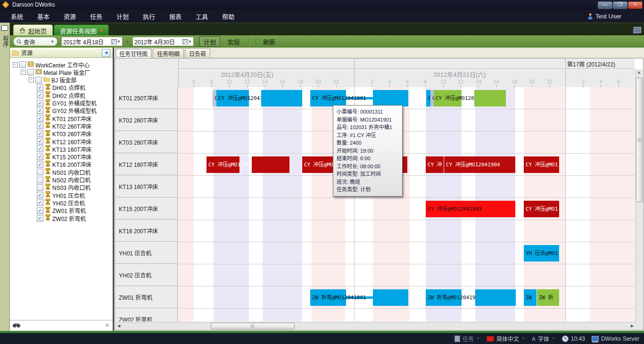 The image size is (644, 344). What do you see at coordinates (149, 16) in the screenshot?
I see `menu-item-5: 执行` at bounding box center [149, 16].